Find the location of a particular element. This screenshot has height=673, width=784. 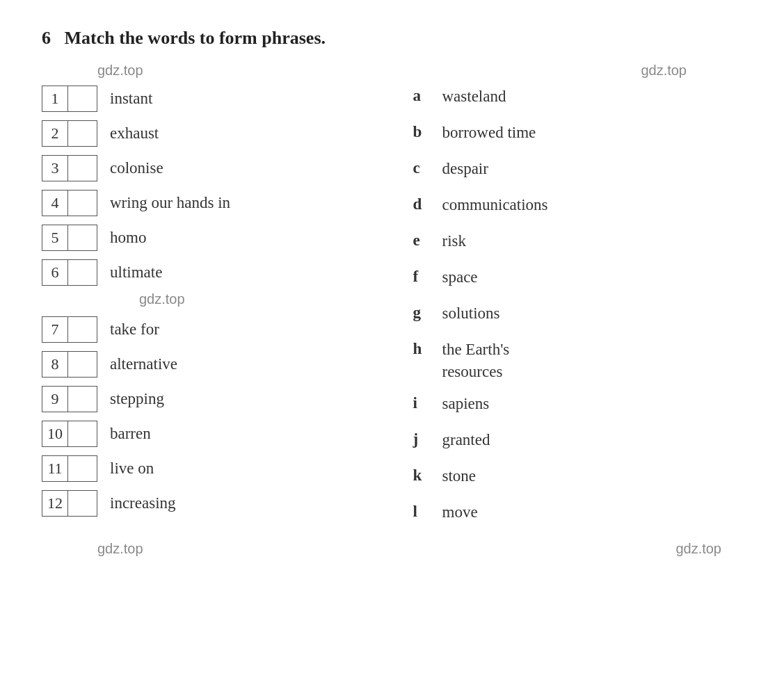

watermark-middle: gdz.top is located at coordinates (162, 299).